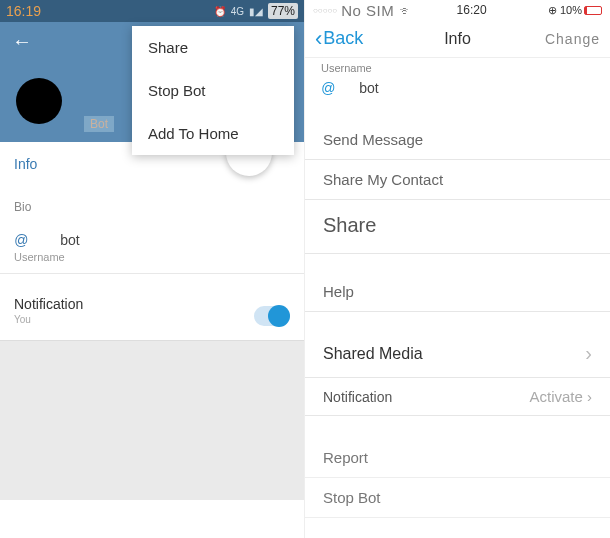  Describe the element at coordinates (39, 101) in the screenshot. I see `avatar` at that location.